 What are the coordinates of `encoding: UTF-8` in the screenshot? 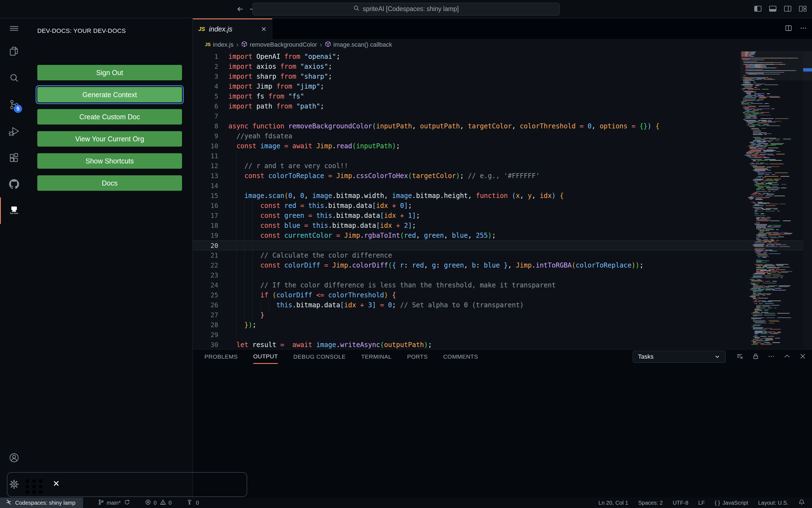 It's located at (681, 503).